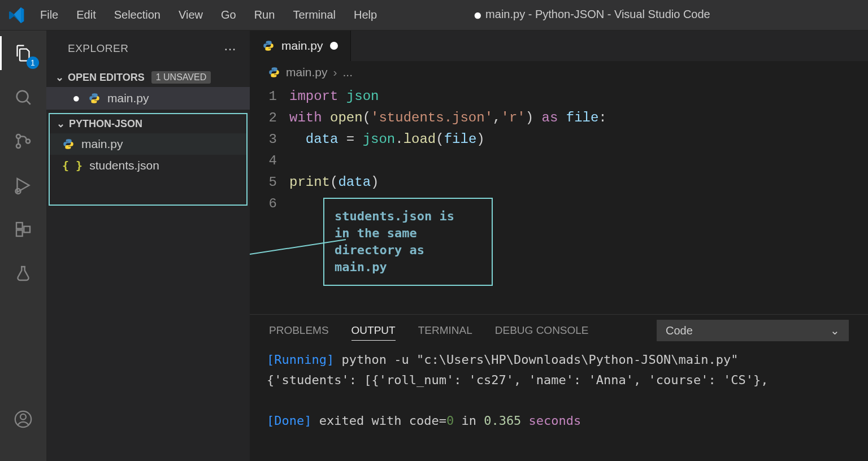 Image resolution: width=868 pixels, height=461 pixels. I want to click on search-icon, so click(23, 97).